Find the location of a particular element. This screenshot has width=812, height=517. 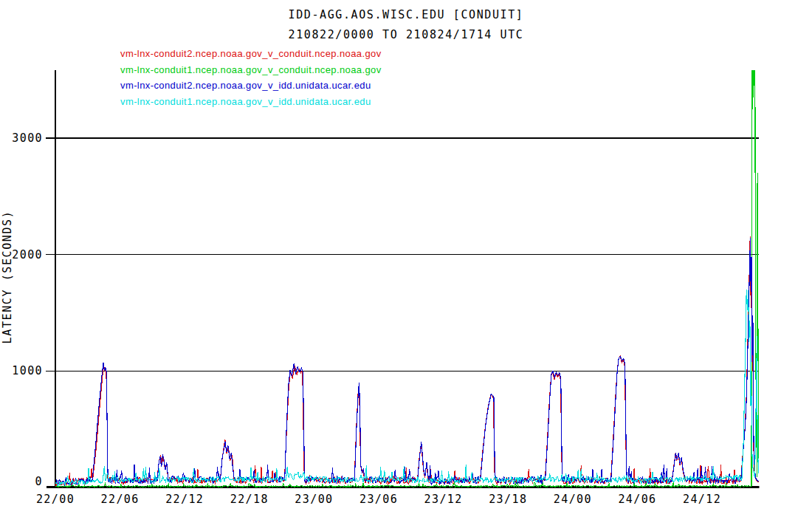

y-axis-line is located at coordinates (55, 279).